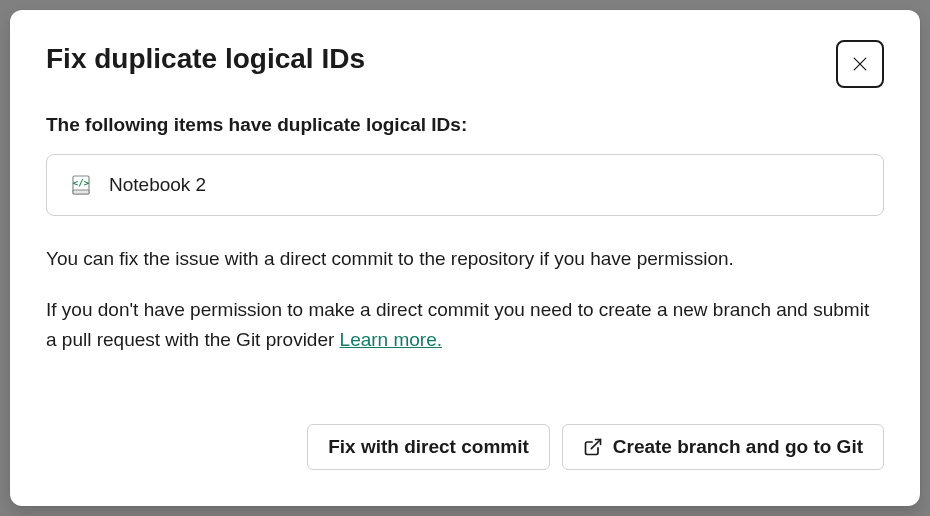 The width and height of the screenshot is (930, 516). Describe the element at coordinates (465, 324) in the screenshot. I see `body-text-branch: If you don't have permission to make a d…` at that location.